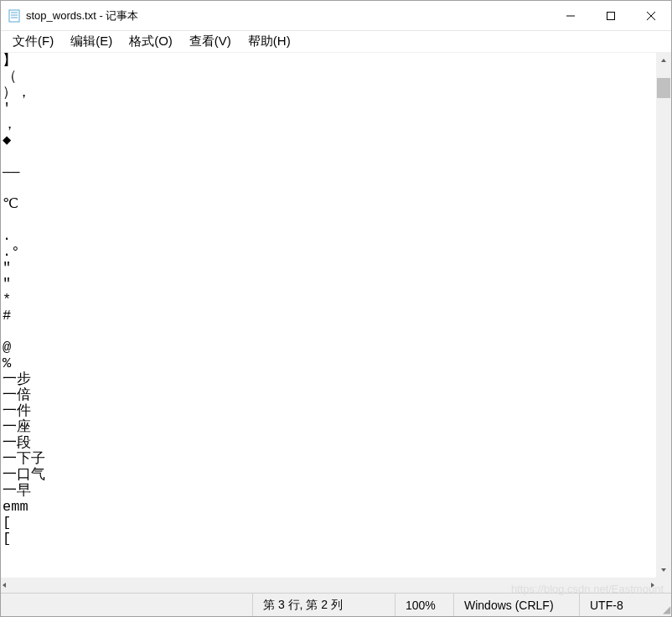 The height and width of the screenshot is (617, 672). I want to click on menu-view: 查看(V), so click(210, 42).